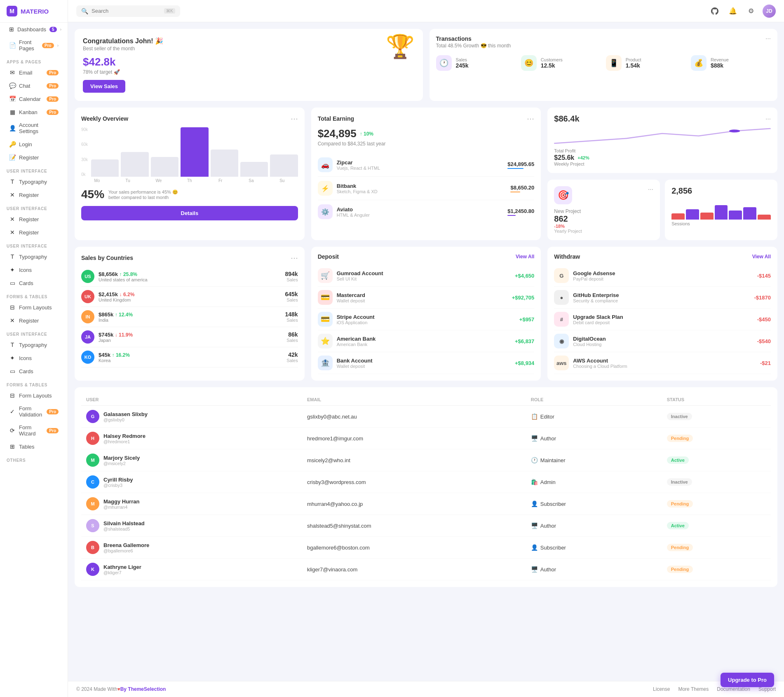 Image resolution: width=784 pixels, height=697 pixels. What do you see at coordinates (34, 412) in the screenshot?
I see `sidebar-item-form-validation: ✓ Form Validation Pro` at bounding box center [34, 412].